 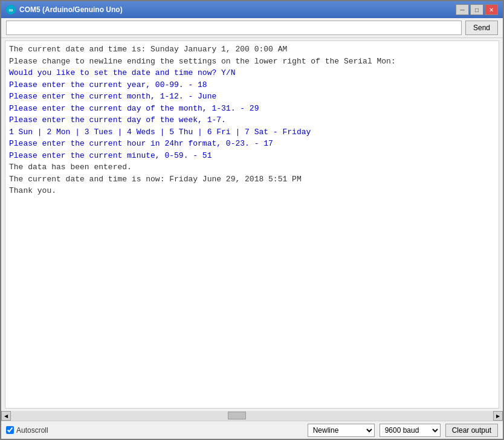 What do you see at coordinates (498, 416) in the screenshot?
I see `scroll-right-button: ▶` at bounding box center [498, 416].